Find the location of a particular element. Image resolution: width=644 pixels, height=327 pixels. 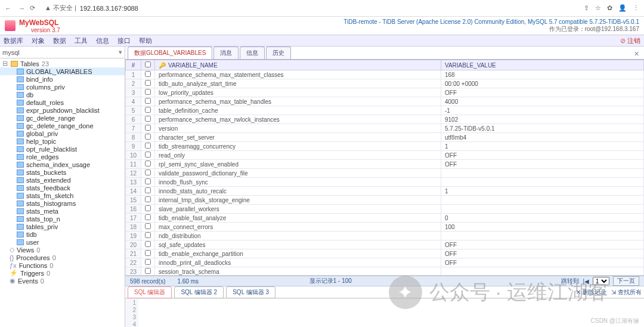

menu-tools: 工具 is located at coordinates (81, 41).